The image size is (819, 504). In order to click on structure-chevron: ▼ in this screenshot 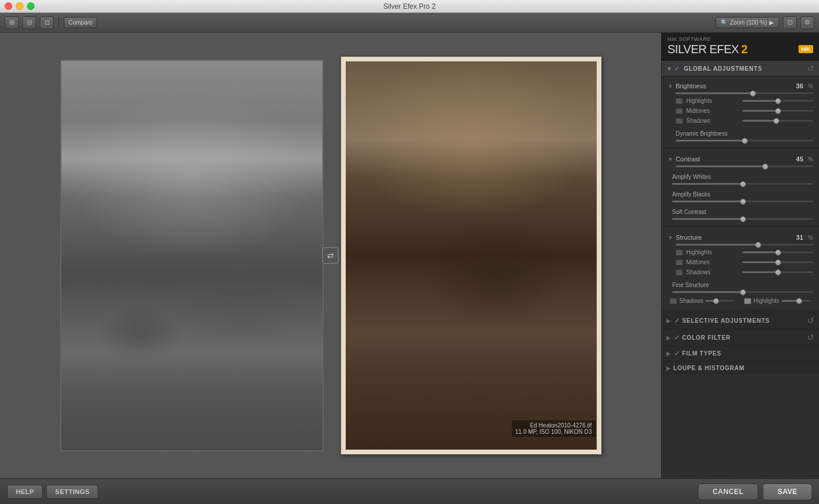, I will do `click(670, 237)`.